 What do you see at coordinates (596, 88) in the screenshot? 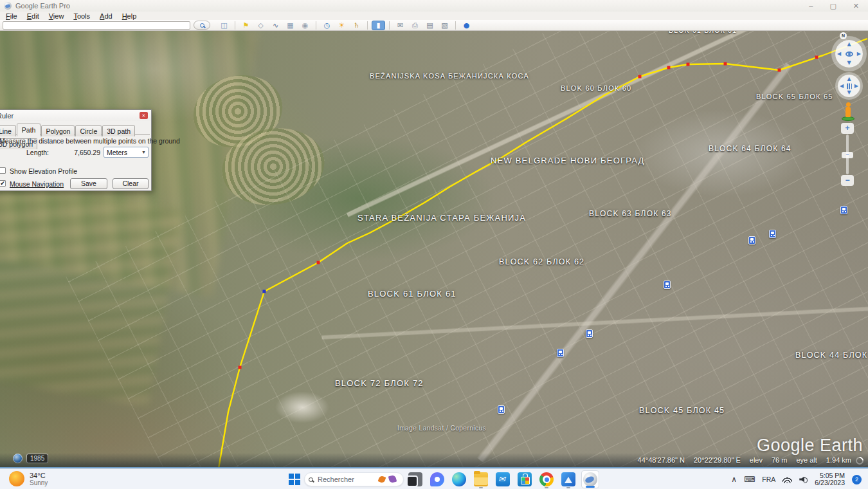
I see `map-label: BLOK 60 БЛОК 60` at bounding box center [596, 88].